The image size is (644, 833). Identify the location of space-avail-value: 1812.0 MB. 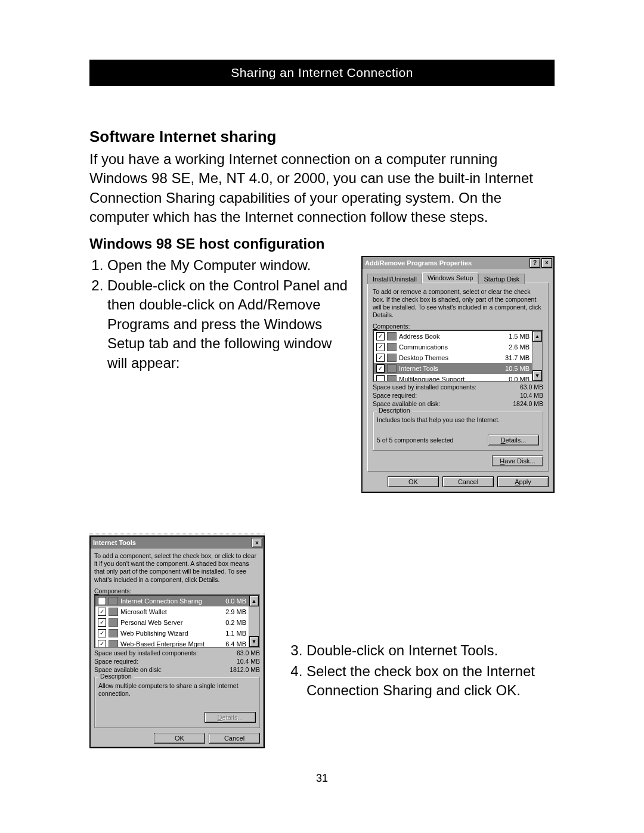
(244, 670).